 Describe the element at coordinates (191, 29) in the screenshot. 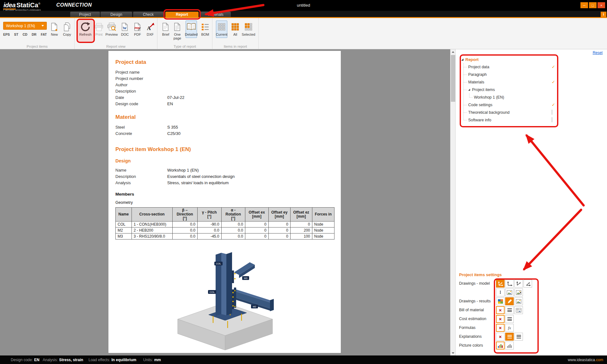

I see `detailed-report-button: Detailed` at that location.